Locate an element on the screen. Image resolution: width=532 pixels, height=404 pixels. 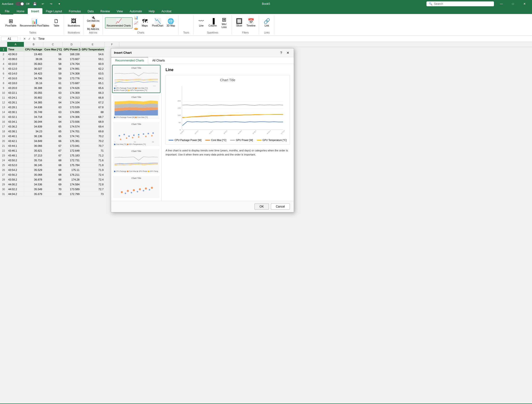
cell-26-0: 43:54.2 is located at coordinates (16, 170).